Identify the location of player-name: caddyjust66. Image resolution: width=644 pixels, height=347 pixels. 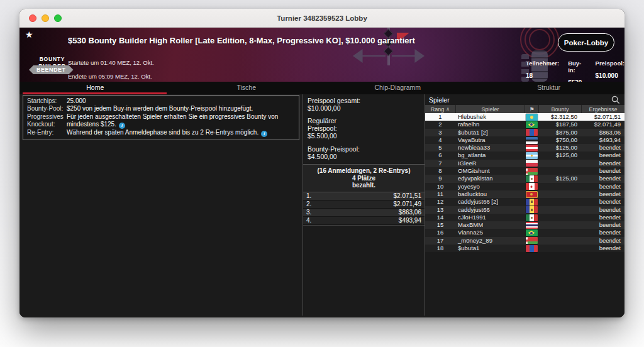
(490, 210).